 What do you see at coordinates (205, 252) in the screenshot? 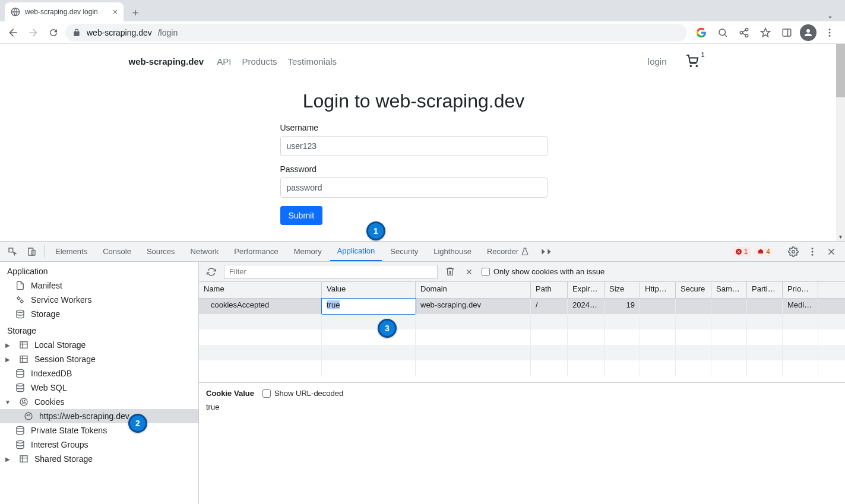
I see `tab-network: Network` at bounding box center [205, 252].